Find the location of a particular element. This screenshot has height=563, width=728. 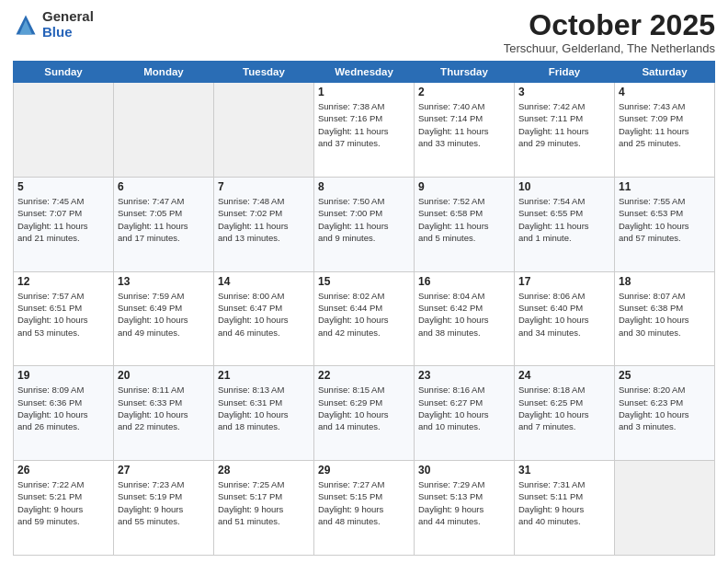

table-row: 6Sunrise: 7:47 AM Sunset: 7:05 PM Daylig… is located at coordinates (164, 224).